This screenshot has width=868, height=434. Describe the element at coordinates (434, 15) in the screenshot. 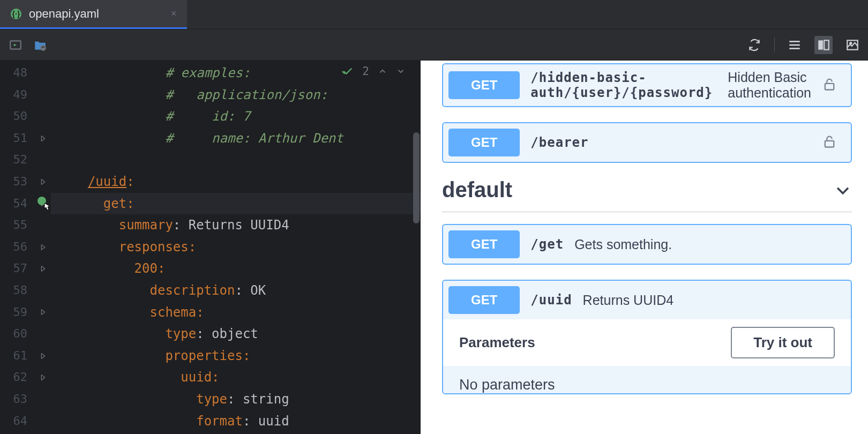

I see `tab-bar: {·} openapi.yaml ×` at that location.